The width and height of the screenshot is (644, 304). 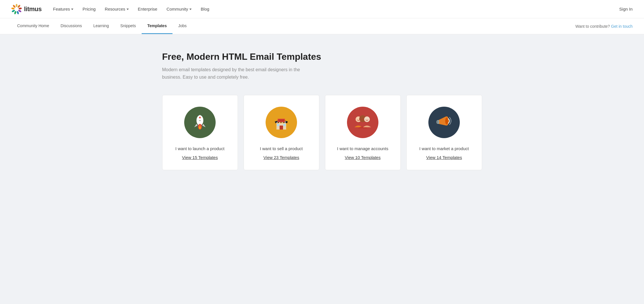 I want to click on card-description-accounts: I want to manage accounts, so click(x=363, y=149).